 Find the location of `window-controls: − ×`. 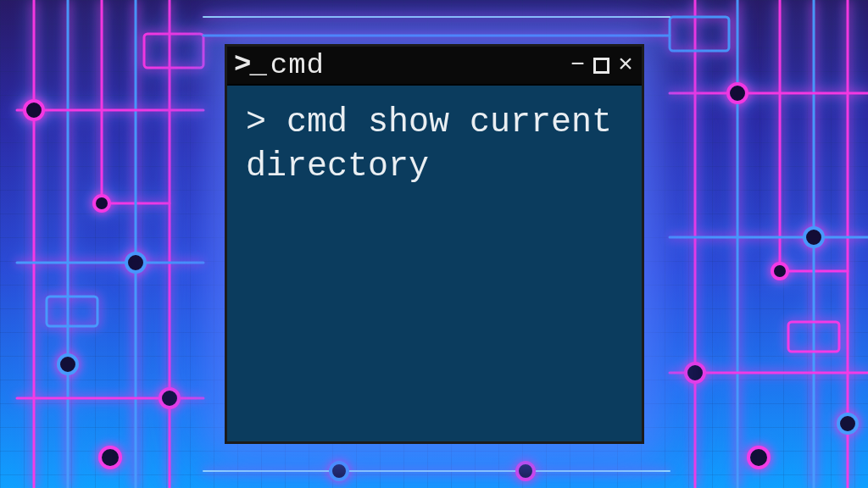

window-controls: − × is located at coordinates (602, 65).